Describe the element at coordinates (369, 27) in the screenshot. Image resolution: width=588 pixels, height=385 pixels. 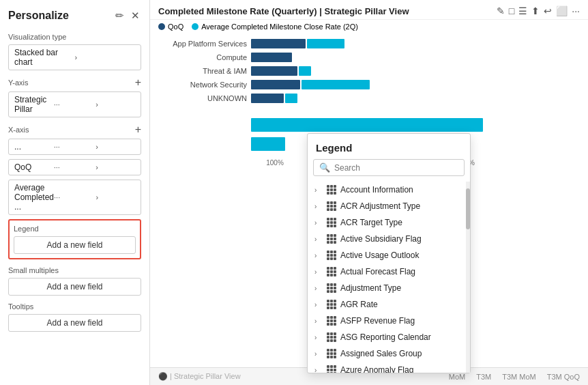
I see `chart-legend-dots: QoQ Average Completed Milestone Close Ra…` at that location.